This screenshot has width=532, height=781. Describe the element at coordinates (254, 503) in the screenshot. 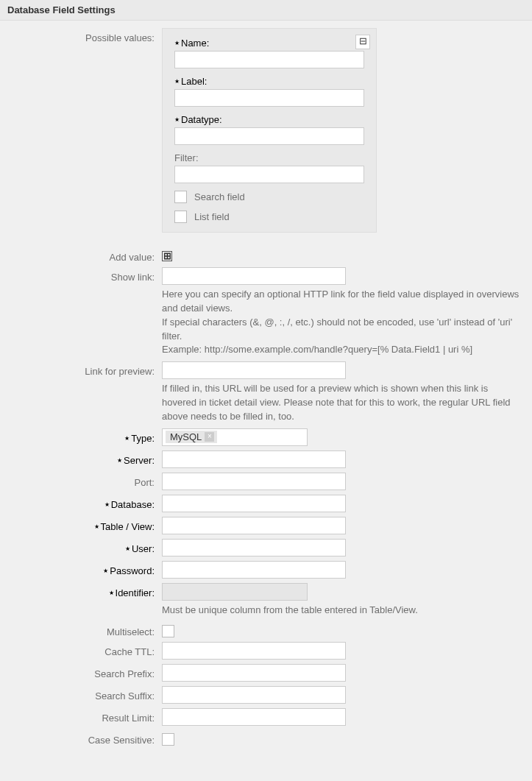

I see `database-input` at that location.